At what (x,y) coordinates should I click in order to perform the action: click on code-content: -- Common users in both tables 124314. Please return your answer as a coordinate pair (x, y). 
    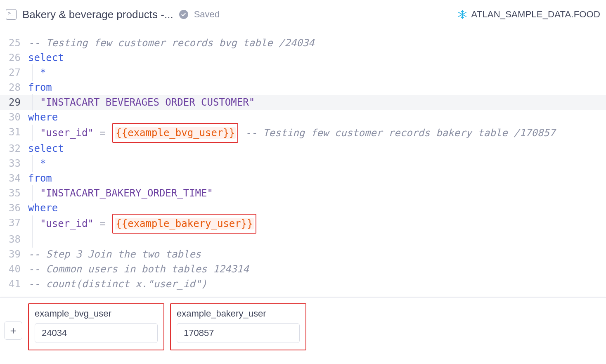
    Looking at the image, I should click on (317, 269).